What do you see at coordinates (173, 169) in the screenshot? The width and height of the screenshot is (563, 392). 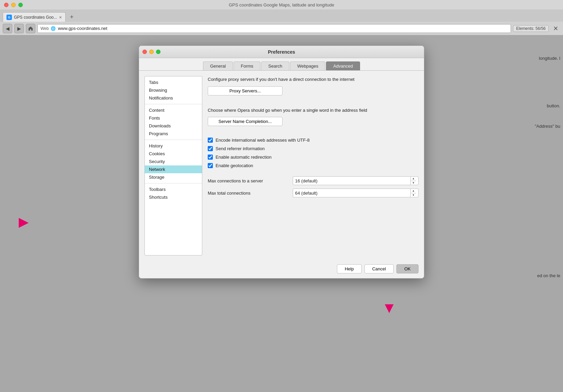 I see `sidebar-item-network: Network` at bounding box center [173, 169].